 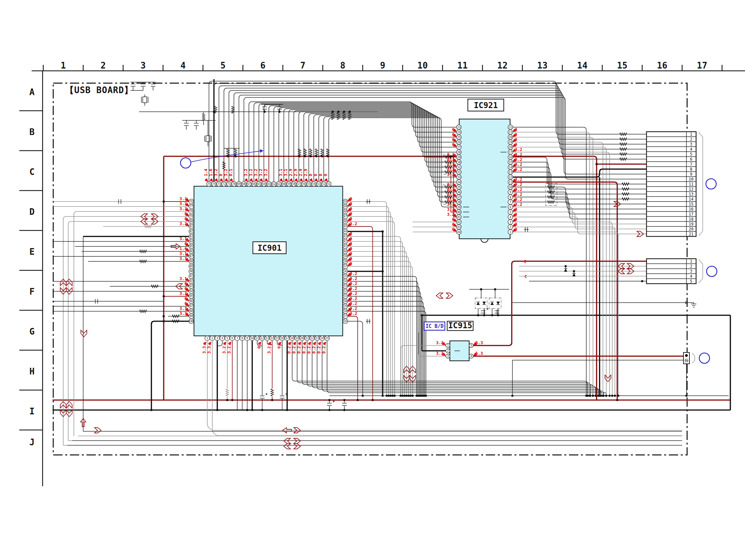 I want to click on pin-number: 19, so click(x=511, y=142).